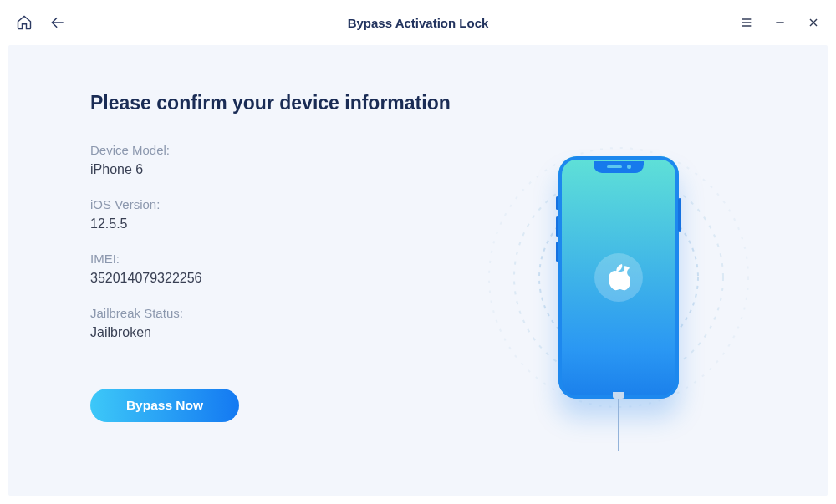 The height and width of the screenshot is (504, 836). Describe the element at coordinates (271, 204) in the screenshot. I see `ios-version-label: iOS Version:` at that location.